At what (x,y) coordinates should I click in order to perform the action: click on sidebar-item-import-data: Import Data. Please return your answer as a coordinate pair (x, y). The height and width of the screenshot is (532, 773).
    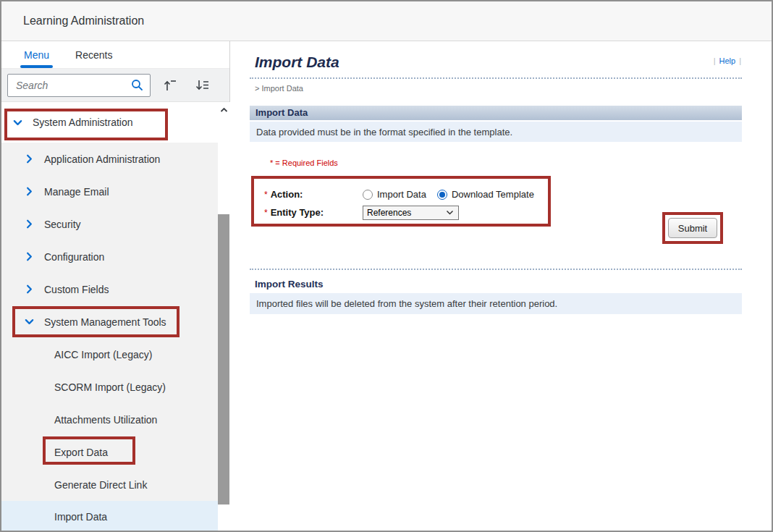
    Looking at the image, I should click on (110, 517).